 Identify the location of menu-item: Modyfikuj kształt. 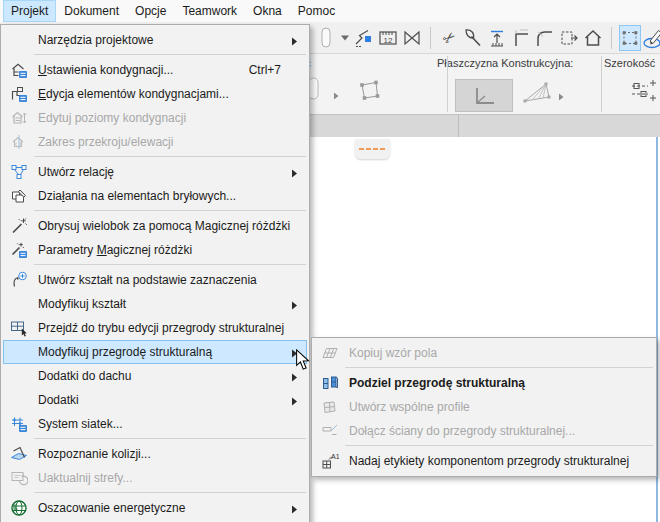
(155, 304).